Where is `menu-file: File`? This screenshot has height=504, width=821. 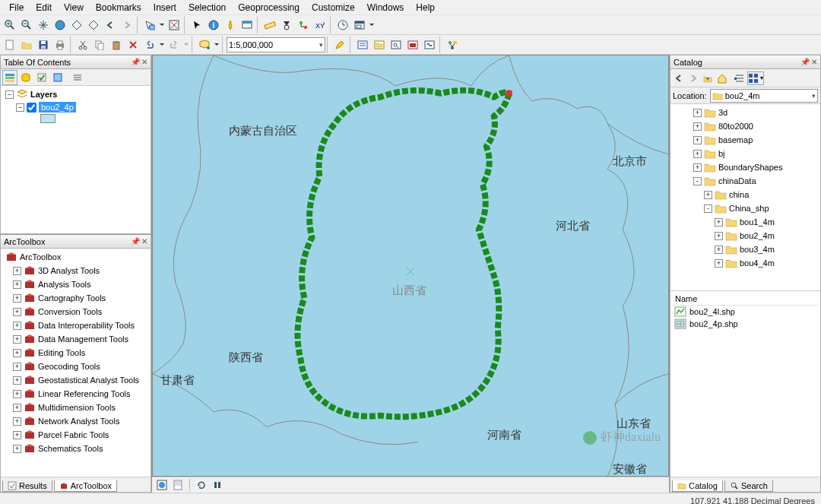
menu-file: File is located at coordinates (17, 8).